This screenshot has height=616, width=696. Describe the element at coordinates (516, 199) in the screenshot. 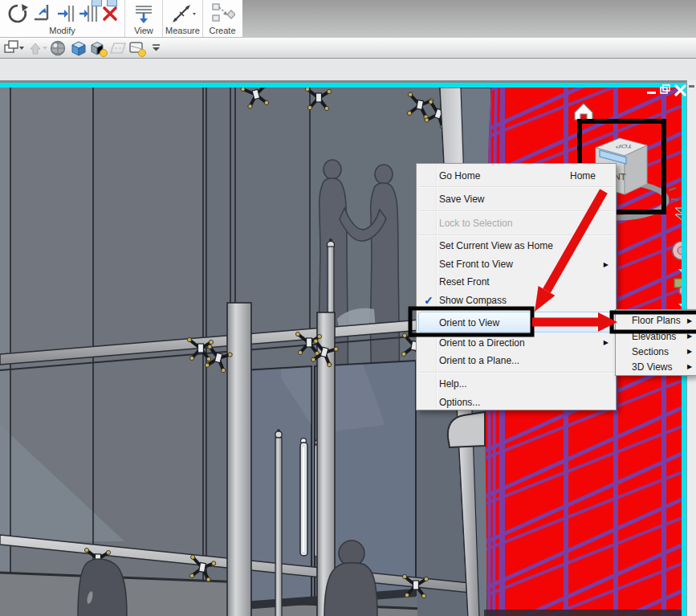

I see `menu-item-save-view: Save View` at that location.